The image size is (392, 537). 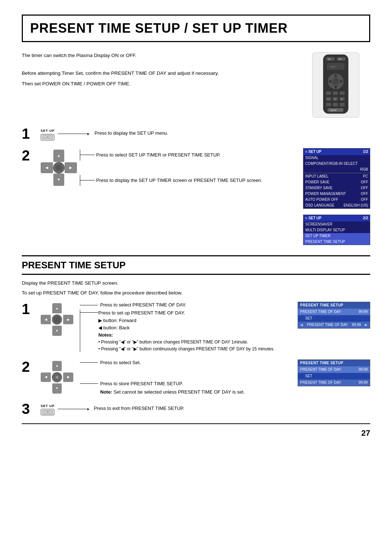 What do you see at coordinates (340, 60) in the screenshot?
I see `svg-text: OFF` at bounding box center [340, 60].